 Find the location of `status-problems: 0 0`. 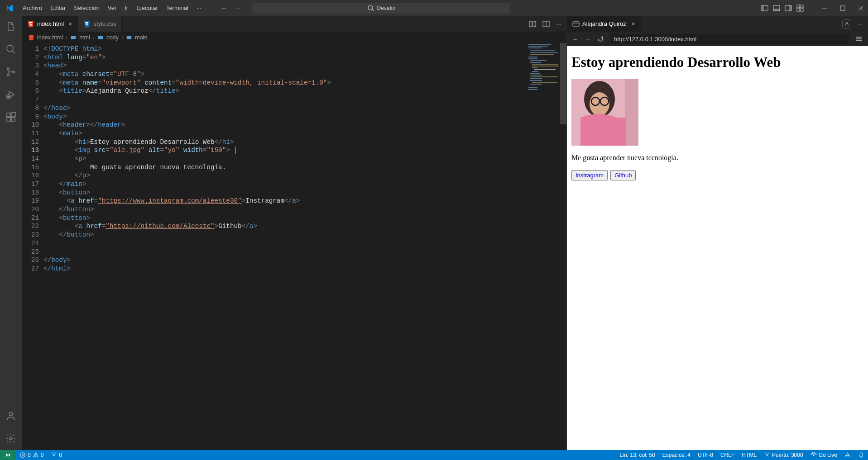

status-problems: 0 0 is located at coordinates (32, 455).